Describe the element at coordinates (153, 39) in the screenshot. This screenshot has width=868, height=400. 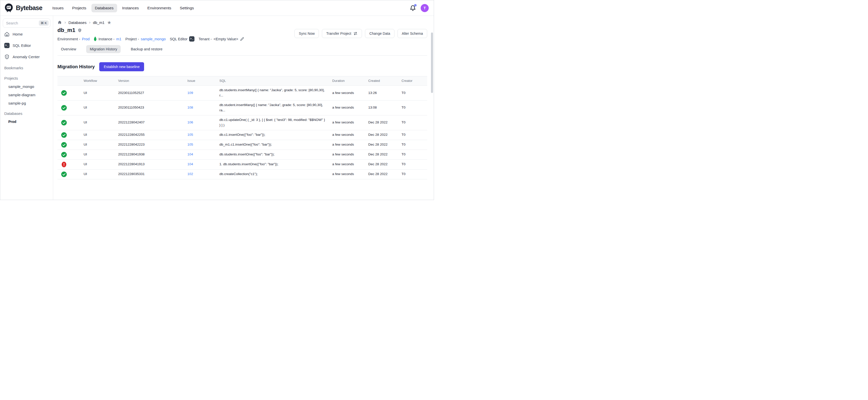
I see `project-link: sample_mongo` at that location.